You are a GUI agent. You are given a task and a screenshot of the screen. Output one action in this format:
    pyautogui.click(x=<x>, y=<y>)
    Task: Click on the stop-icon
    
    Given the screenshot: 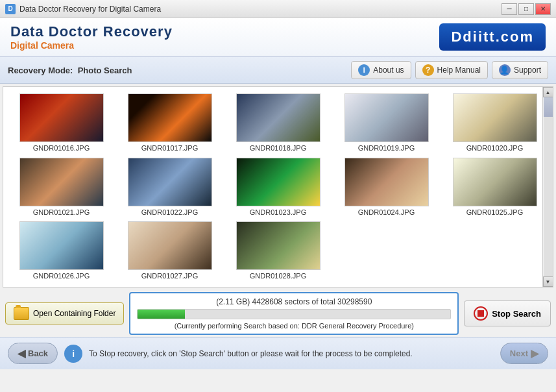 What is the action you would take?
    pyautogui.click(x=481, y=313)
    